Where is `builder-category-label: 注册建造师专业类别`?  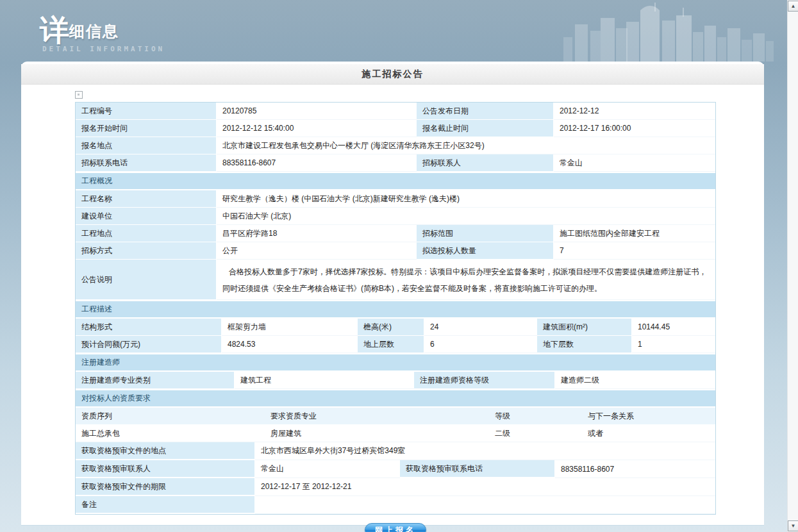
builder-category-label: 注册建造师专业类别 is located at coordinates (155, 381).